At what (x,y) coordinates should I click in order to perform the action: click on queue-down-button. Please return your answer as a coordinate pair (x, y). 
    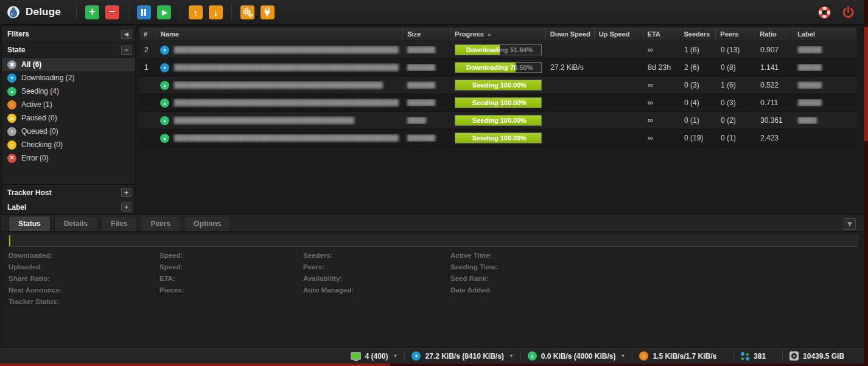
    Looking at the image, I should click on (215, 12).